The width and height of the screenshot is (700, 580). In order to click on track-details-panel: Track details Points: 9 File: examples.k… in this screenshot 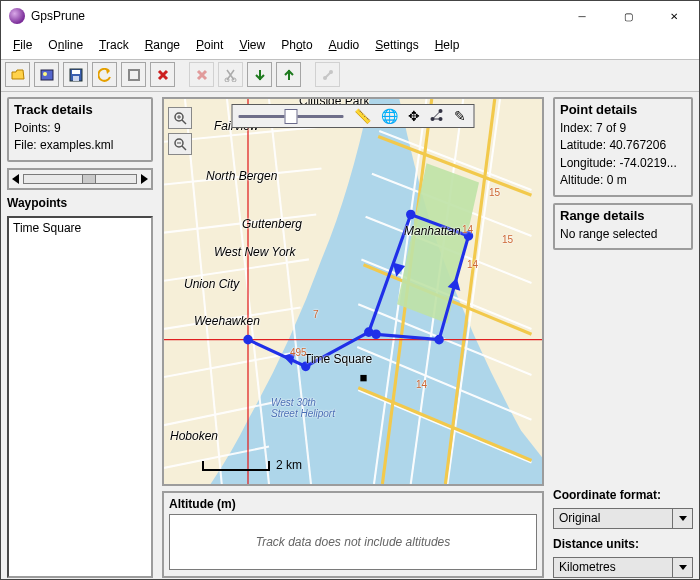, I will do `click(80, 130)`.